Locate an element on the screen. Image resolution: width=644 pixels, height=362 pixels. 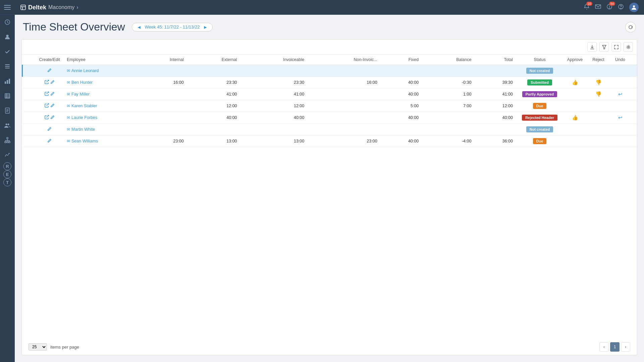
employee-link: Annie Leonard is located at coordinates (85, 71).